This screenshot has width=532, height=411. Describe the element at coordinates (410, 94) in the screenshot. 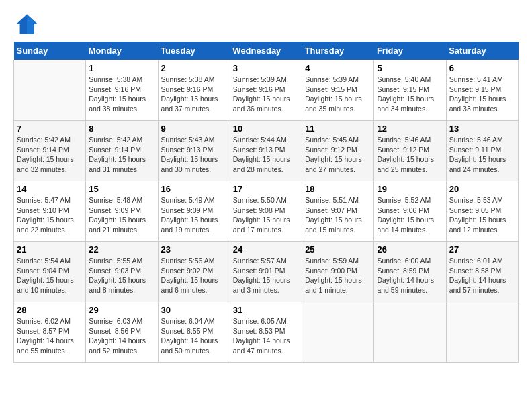

I see `day-info: Sunrise: 5:40 AMSunset: 9:15 PMDaylight:…` at that location.